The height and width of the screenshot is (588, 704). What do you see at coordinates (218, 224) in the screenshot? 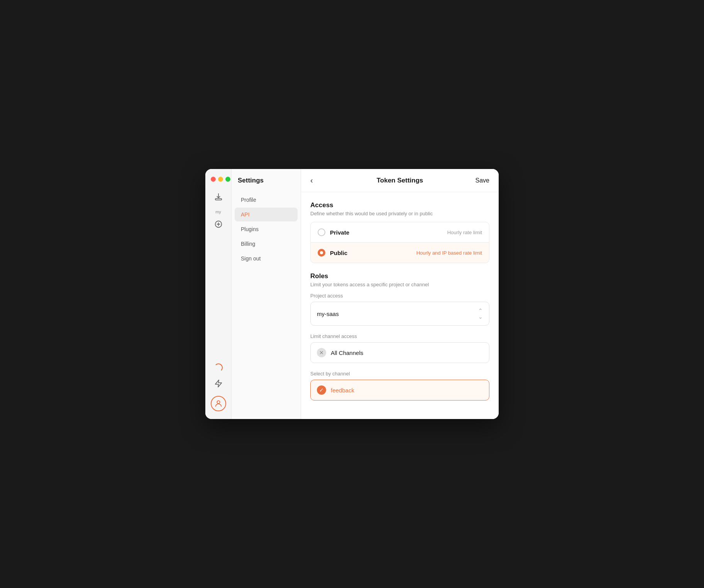
I see `add-icon` at bounding box center [218, 224].